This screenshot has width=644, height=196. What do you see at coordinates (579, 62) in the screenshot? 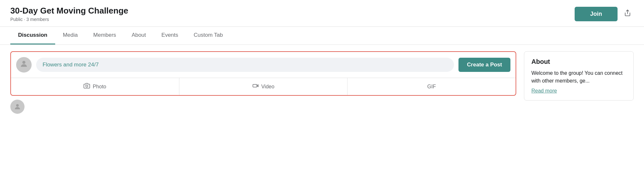
I see `about-card-title: About` at bounding box center [579, 62].